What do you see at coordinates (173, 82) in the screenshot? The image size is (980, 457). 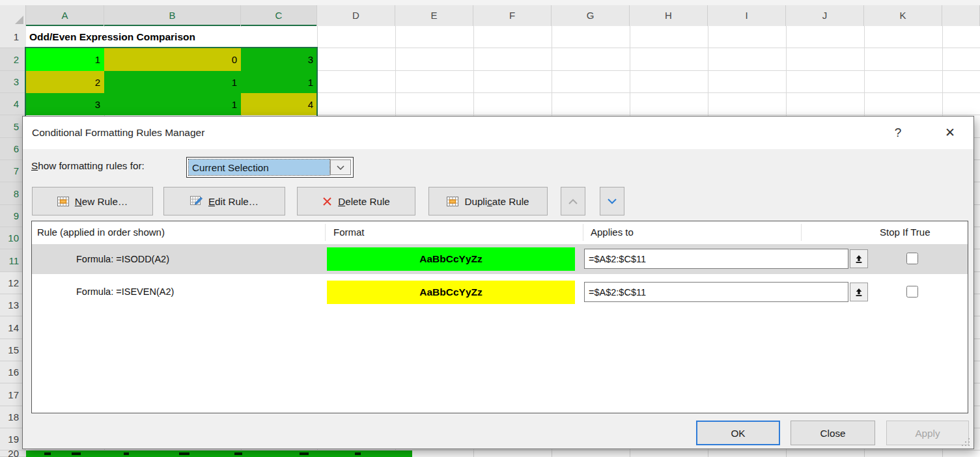 I see `cell-b3: 1` at bounding box center [173, 82].